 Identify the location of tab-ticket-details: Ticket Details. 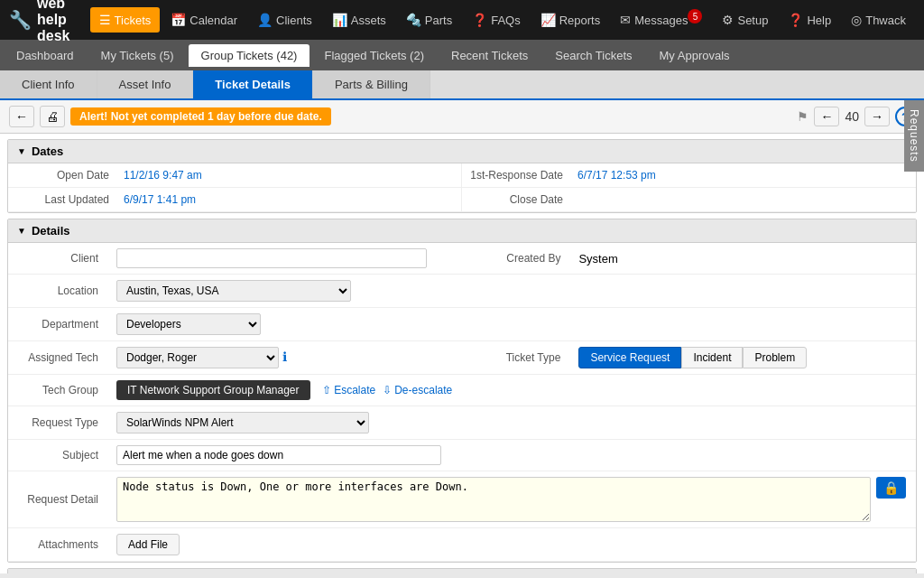
(253, 85).